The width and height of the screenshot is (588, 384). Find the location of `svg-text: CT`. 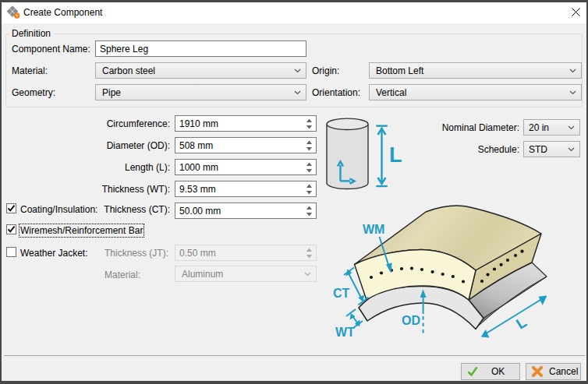

svg-text: CT is located at coordinates (342, 293).